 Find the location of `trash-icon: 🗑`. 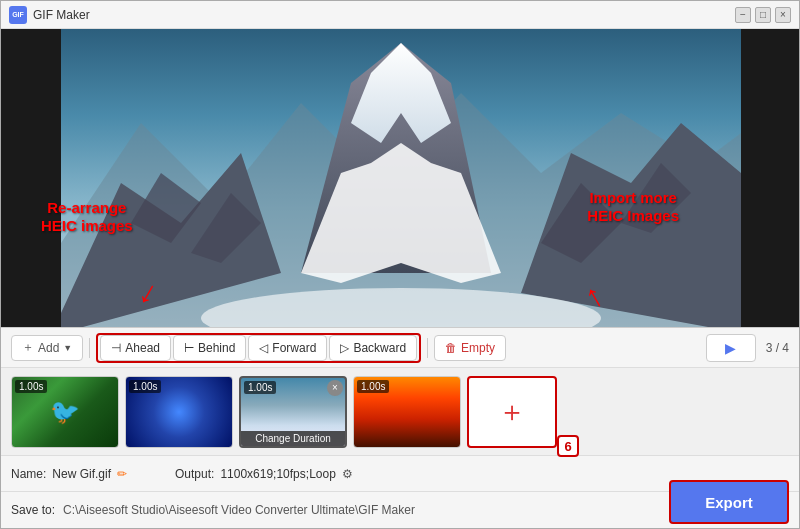

trash-icon: 🗑 is located at coordinates (451, 348).